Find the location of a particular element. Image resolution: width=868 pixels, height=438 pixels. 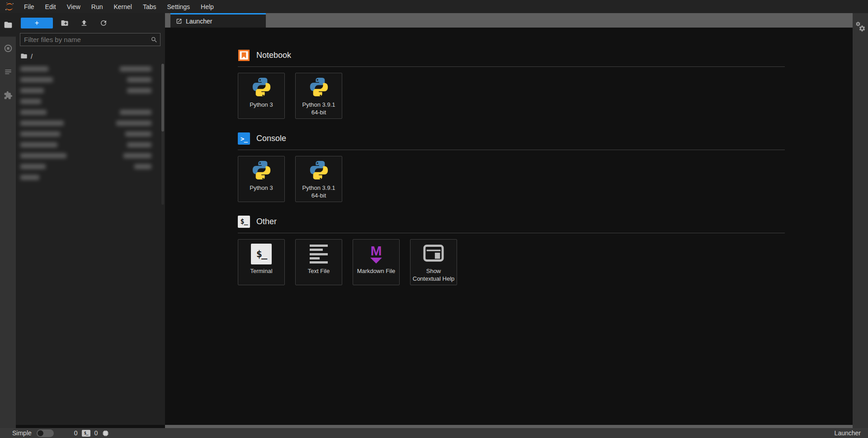

filter-files-input is located at coordinates (84, 40).